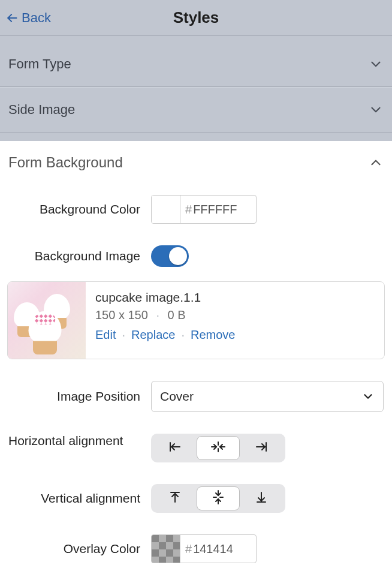  I want to click on page-title: Styles, so click(197, 18).